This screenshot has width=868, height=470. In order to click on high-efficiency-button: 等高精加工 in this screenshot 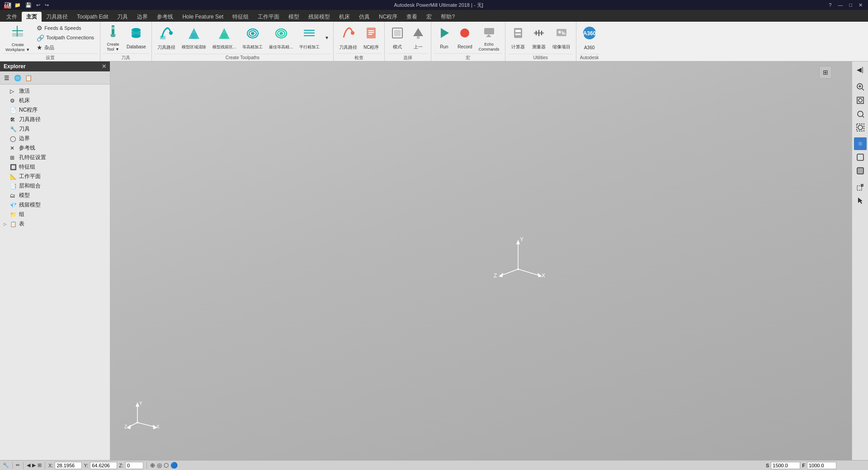, I will do `click(252, 38)`.